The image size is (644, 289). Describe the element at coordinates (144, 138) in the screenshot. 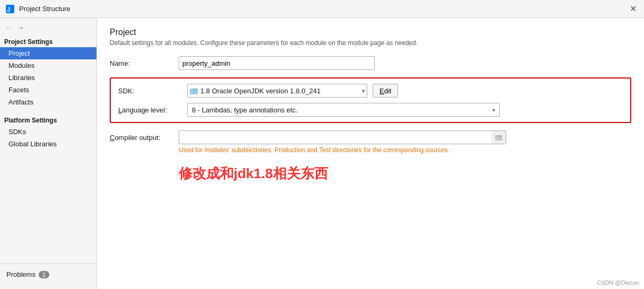

I see `compiler-output-label: Compiler output:` at that location.